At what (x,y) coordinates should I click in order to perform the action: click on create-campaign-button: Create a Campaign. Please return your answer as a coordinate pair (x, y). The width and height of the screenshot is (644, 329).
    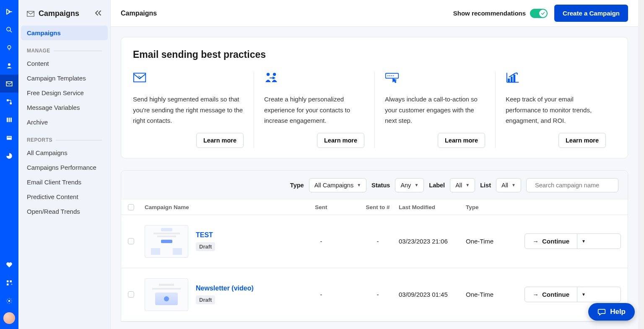
    Looking at the image, I should click on (591, 13).